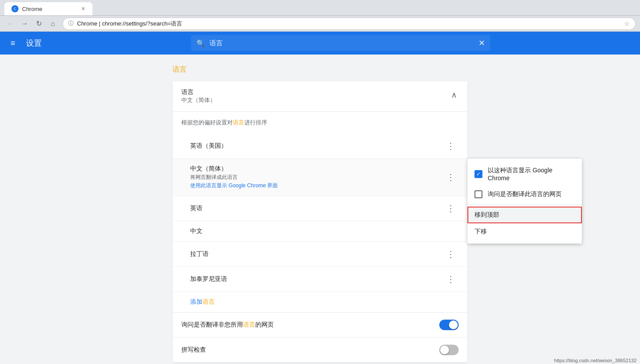 This screenshot has width=640, height=364. What do you see at coordinates (32, 24) in the screenshot?
I see `nav-buttons: ← → ↻ ⌂` at bounding box center [32, 24].